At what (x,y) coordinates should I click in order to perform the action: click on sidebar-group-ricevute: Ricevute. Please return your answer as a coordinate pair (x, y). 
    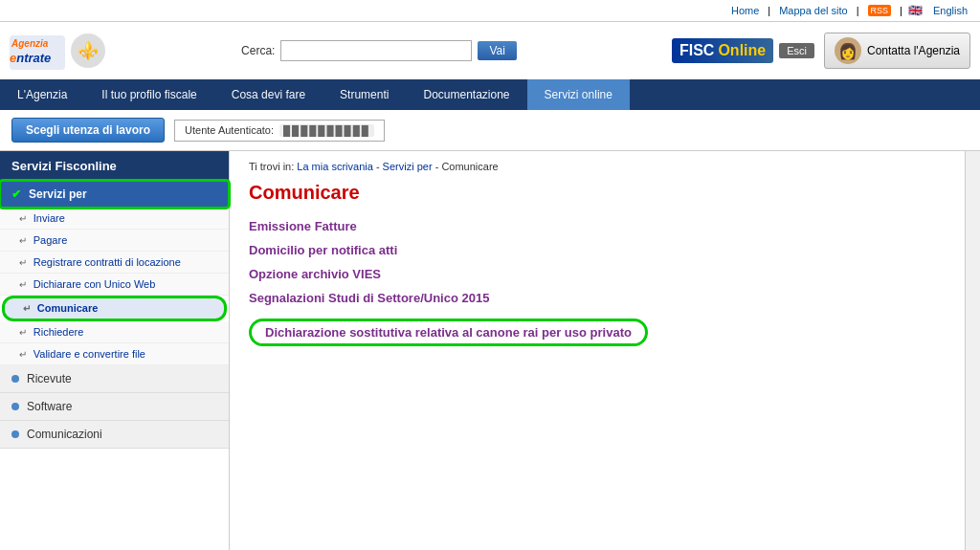
    Looking at the image, I should click on (115, 379).